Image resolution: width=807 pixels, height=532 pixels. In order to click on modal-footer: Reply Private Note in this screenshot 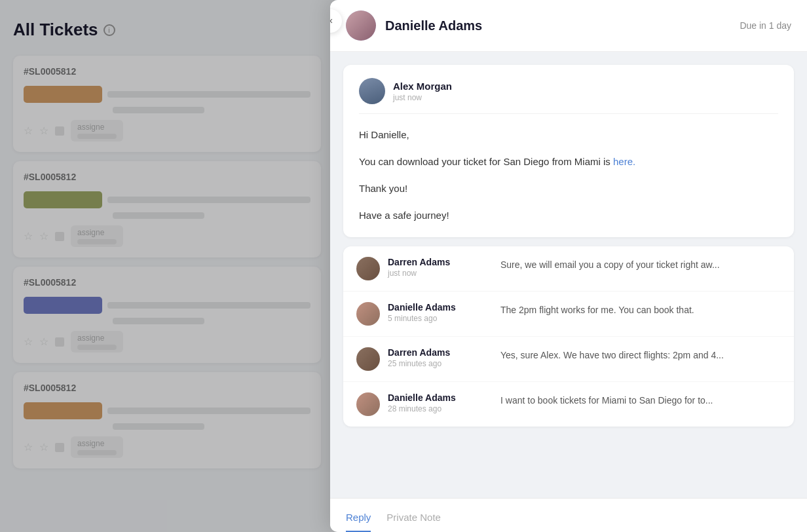, I will do `click(569, 515)`.